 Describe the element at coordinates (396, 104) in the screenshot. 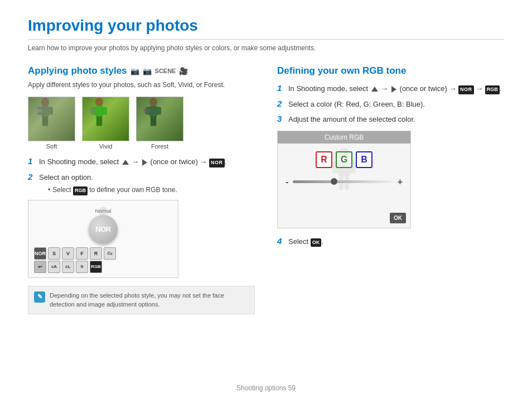

I see `right-step-2-text: Select a color (R: Red, G: Green, B: Blu…` at that location.